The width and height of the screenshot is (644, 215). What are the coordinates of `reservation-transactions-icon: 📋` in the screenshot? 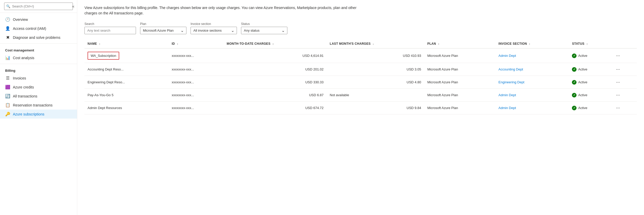 It's located at (8, 105).